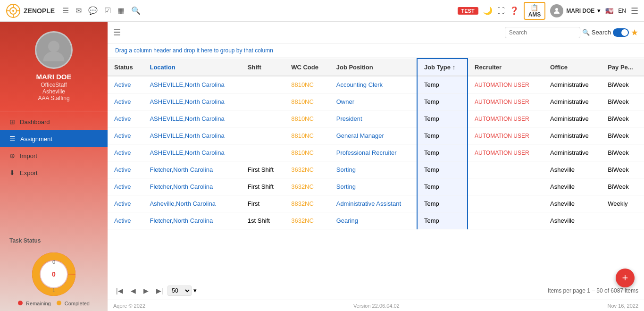  What do you see at coordinates (572, 67) in the screenshot?
I see `col-header-office: Office` at bounding box center [572, 67].